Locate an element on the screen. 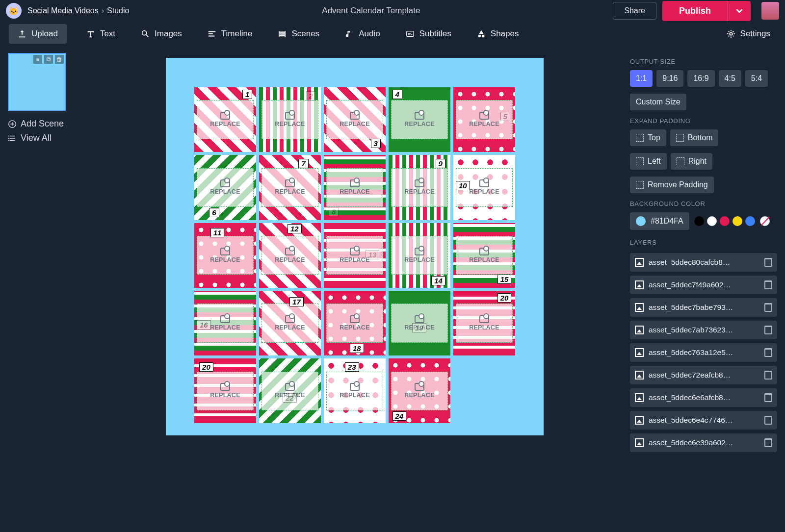 Image resolution: width=785 pixels, height=532 pixels. calendar-cell: REPLACE8 is located at coordinates (355, 187).